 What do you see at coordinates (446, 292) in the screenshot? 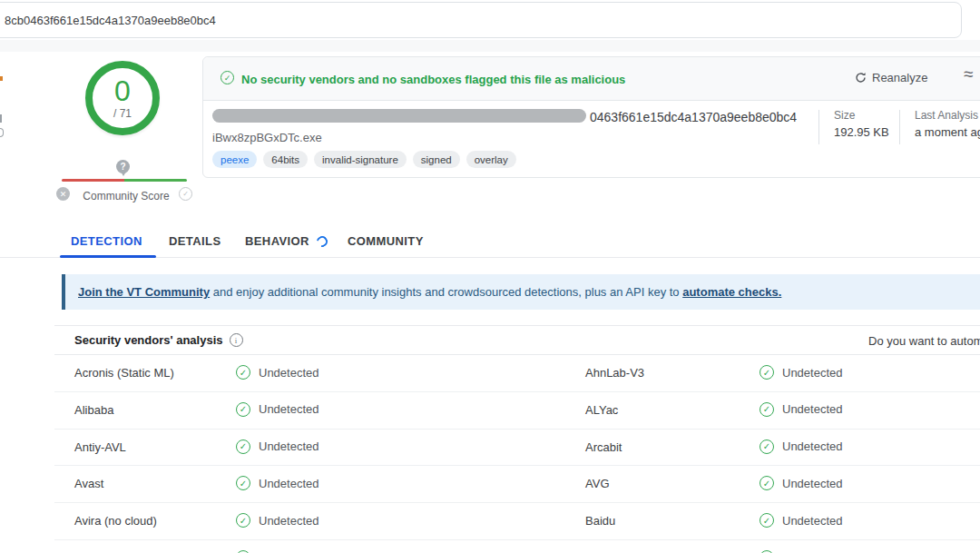
I see `banner-middle-text: and enjoy additional community insights …` at bounding box center [446, 292].